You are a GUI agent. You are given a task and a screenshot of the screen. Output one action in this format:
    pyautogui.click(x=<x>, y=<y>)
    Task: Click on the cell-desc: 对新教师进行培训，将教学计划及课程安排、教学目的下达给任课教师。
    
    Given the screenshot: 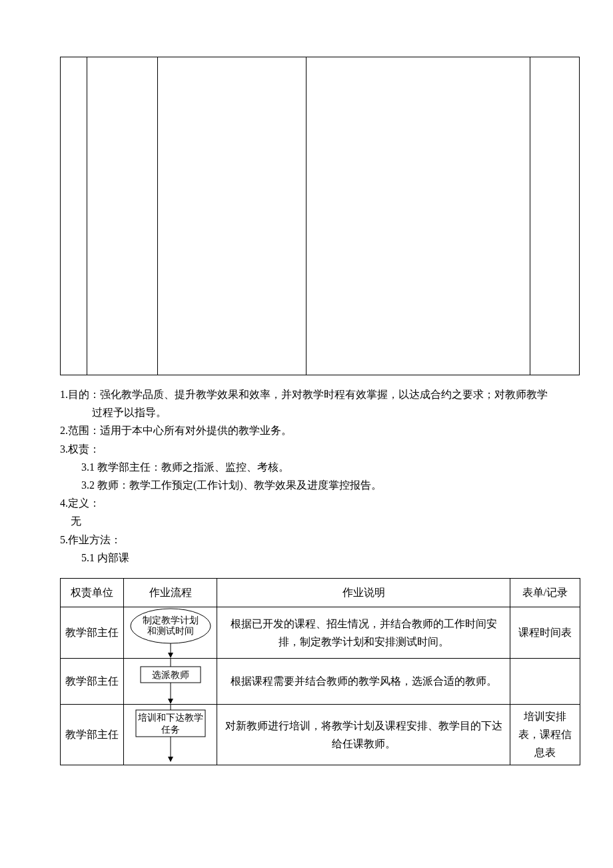 What is the action you would take?
    pyautogui.click(x=364, y=735)
    